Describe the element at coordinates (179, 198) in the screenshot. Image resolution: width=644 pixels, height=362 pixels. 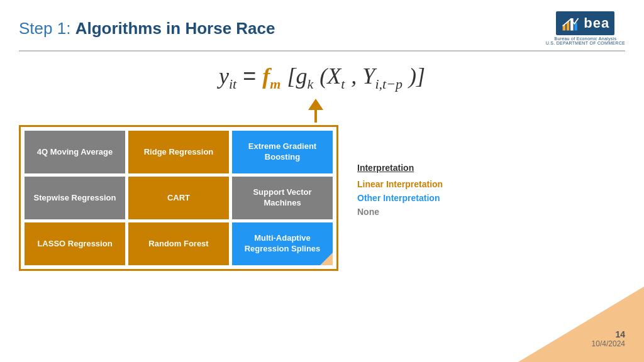
I see `cell-cart: CART` at that location.